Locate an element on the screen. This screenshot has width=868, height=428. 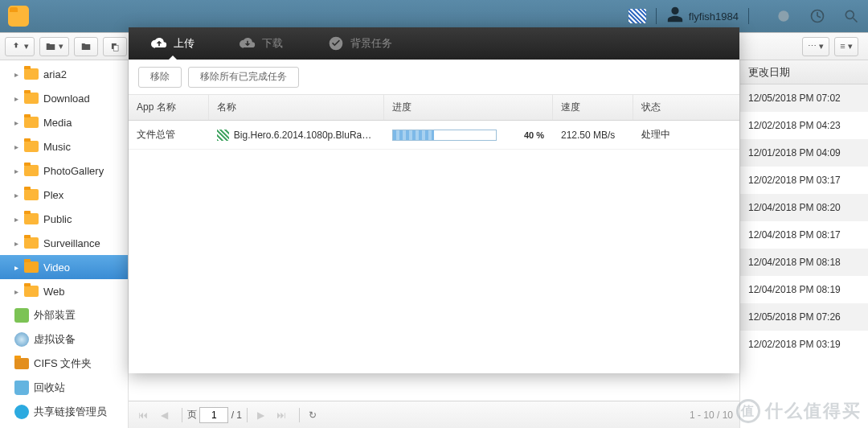
col-app-name: App 名称 is located at coordinates (169, 108).